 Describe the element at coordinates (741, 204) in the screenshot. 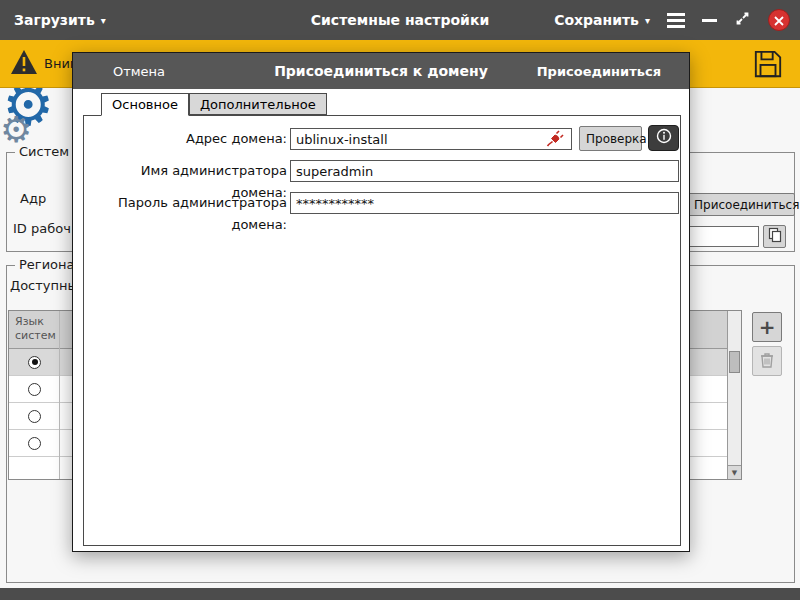

I see `join-domain-button: Присоединиться` at that location.